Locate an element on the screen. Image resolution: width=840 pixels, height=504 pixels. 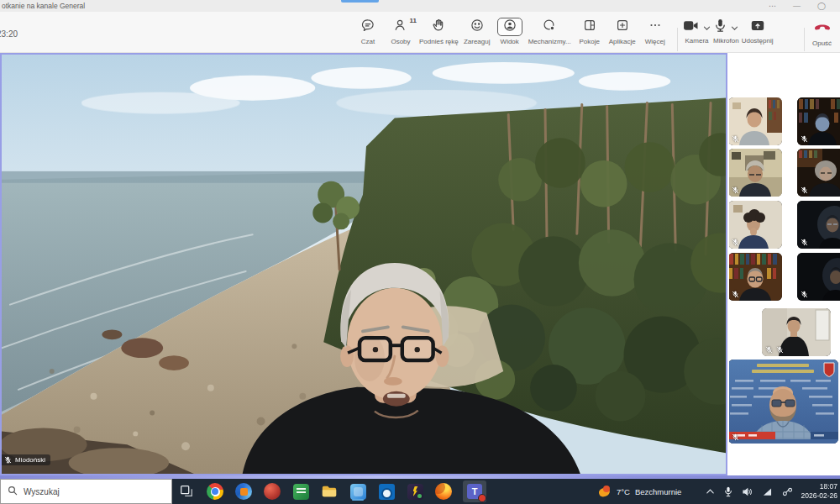
window-more-button: ⋯ is located at coordinates (773, 6).